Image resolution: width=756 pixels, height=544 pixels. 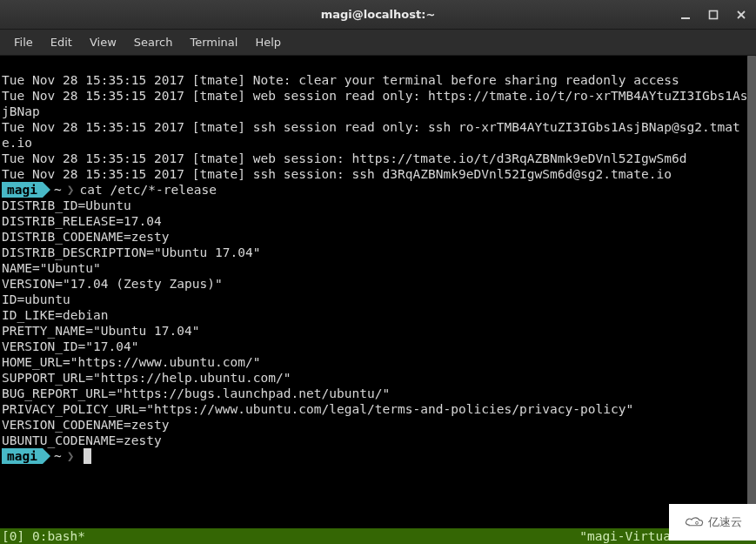 What do you see at coordinates (378, 252) in the screenshot?
I see `terminal-line: DISTRIB_DESCRIPTION="Ubuntu 17.04"` at bounding box center [378, 252].